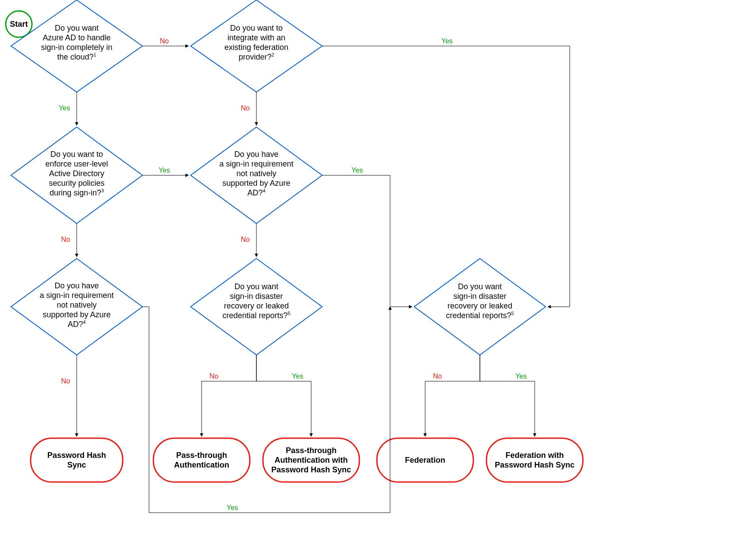 The height and width of the screenshot is (553, 756). What do you see at coordinates (521, 376) in the screenshot?
I see `label-d7-yes: Yes` at bounding box center [521, 376].